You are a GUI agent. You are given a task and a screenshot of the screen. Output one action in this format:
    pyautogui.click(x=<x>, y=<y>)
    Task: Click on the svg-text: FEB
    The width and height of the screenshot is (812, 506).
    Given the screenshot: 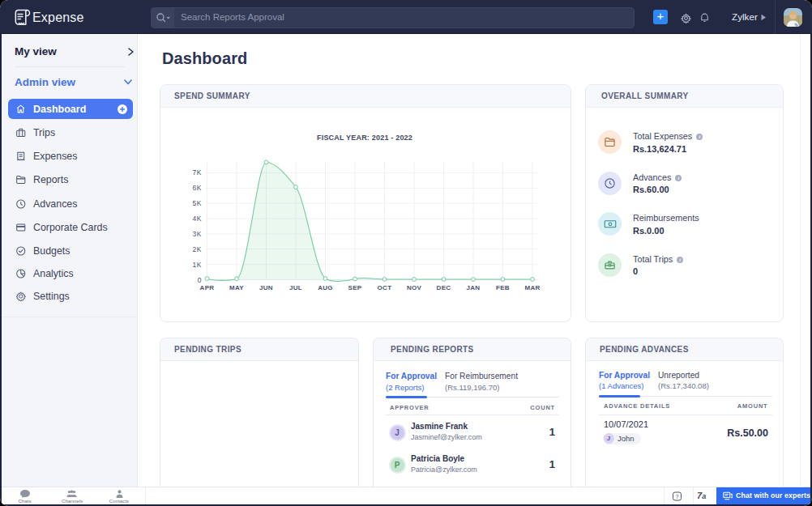 What is the action you would take?
    pyautogui.click(x=502, y=288)
    